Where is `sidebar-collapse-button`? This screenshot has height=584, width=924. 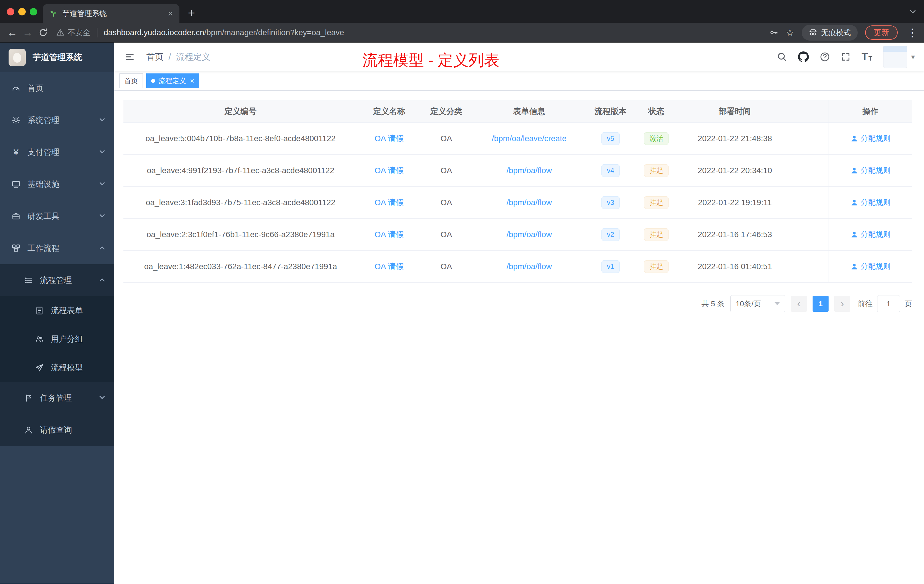 sidebar-collapse-button is located at coordinates (130, 57).